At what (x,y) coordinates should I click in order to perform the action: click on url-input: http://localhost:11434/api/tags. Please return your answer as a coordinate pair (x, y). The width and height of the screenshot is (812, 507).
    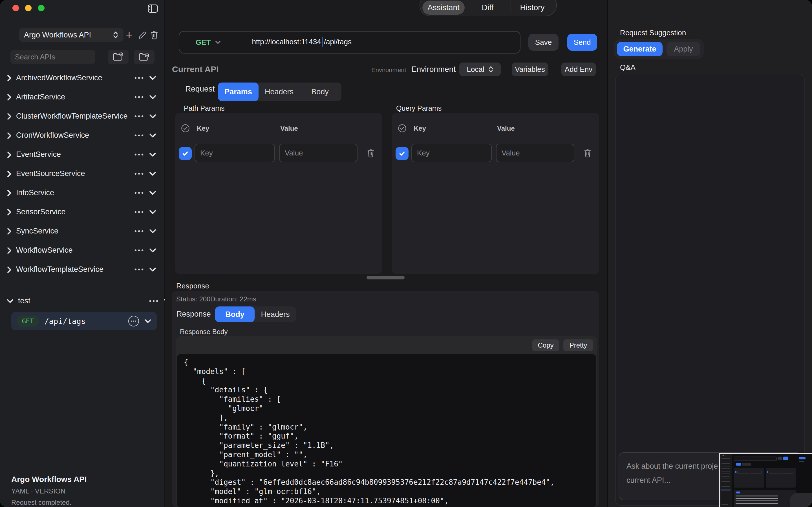
    Looking at the image, I should click on (302, 42).